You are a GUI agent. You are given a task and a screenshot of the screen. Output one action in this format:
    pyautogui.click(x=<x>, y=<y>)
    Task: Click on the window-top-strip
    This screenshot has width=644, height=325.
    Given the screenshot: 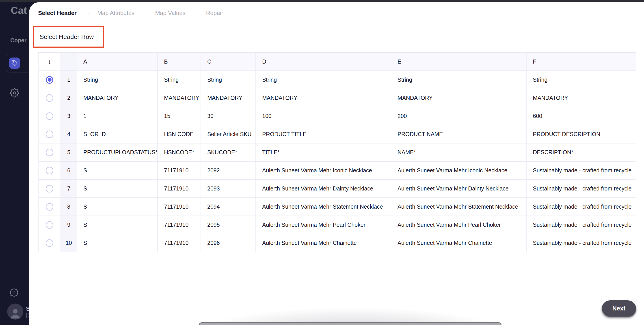 What is the action you would take?
    pyautogui.click(x=322, y=1)
    